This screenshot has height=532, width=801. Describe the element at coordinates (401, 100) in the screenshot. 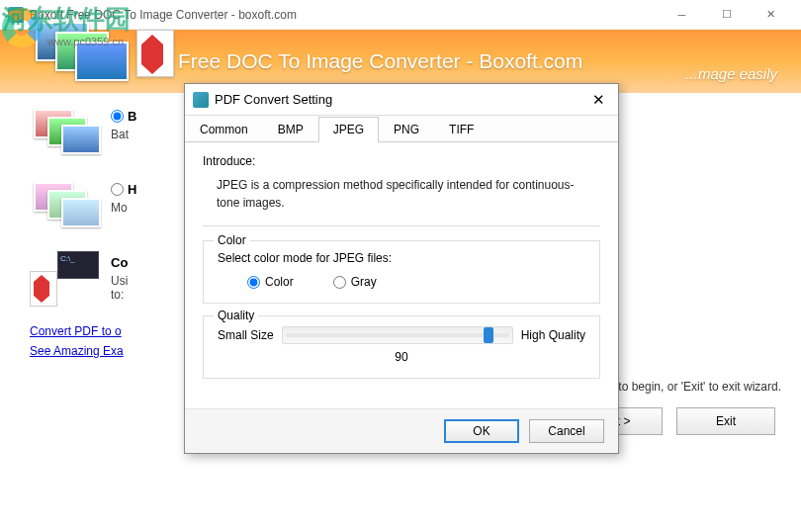

I see `dialog-titlebar: PDF Convert Setting ✕` at that location.